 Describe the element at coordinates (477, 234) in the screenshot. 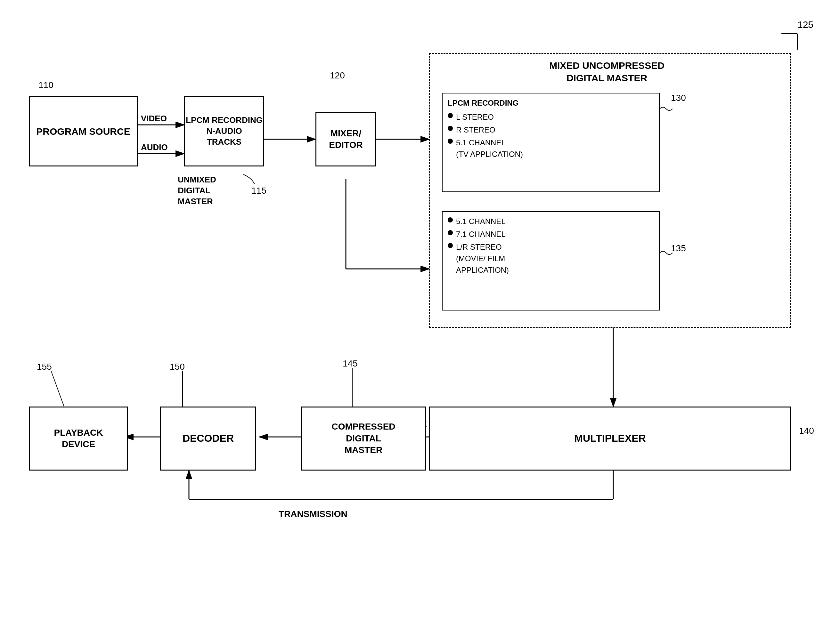

I see `bullet-7-1: 7.1 CHANNEL` at that location.